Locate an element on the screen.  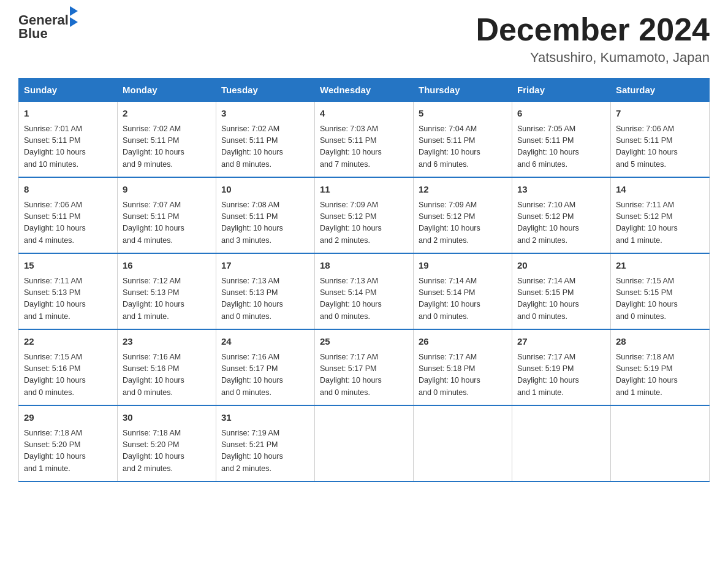
day-number: 2 is located at coordinates (167, 114).